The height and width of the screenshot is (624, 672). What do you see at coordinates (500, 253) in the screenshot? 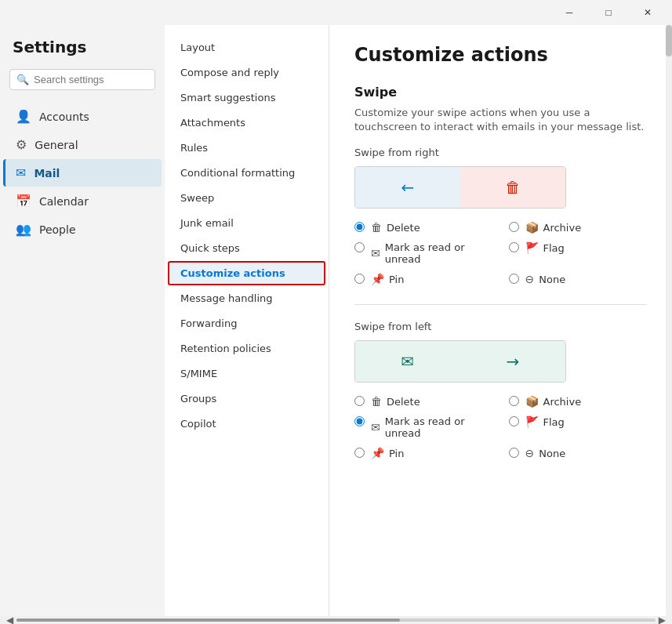
I see `swipe-right-options: 🗑 Delete 📦 Archive ✉ Mark as read or unr…` at bounding box center [500, 253].